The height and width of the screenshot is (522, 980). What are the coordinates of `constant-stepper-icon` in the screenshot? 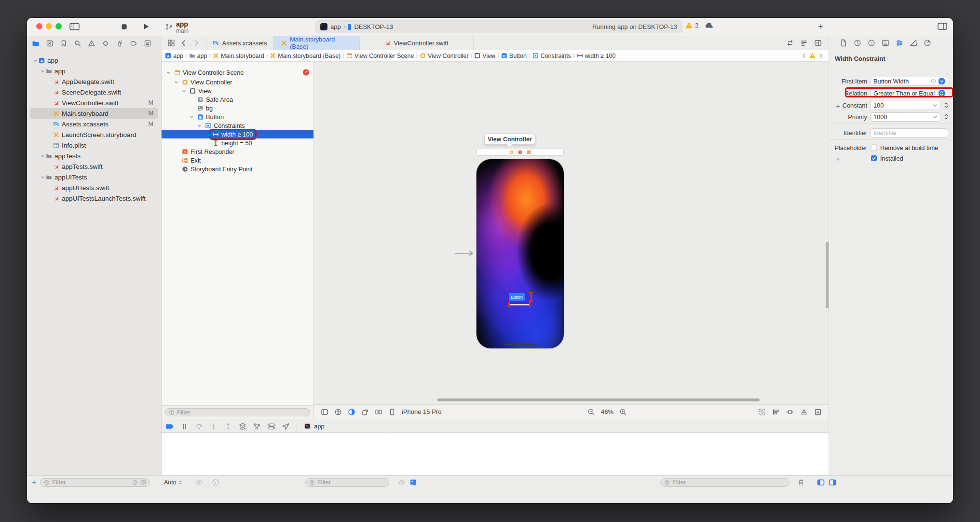 It's located at (946, 105).